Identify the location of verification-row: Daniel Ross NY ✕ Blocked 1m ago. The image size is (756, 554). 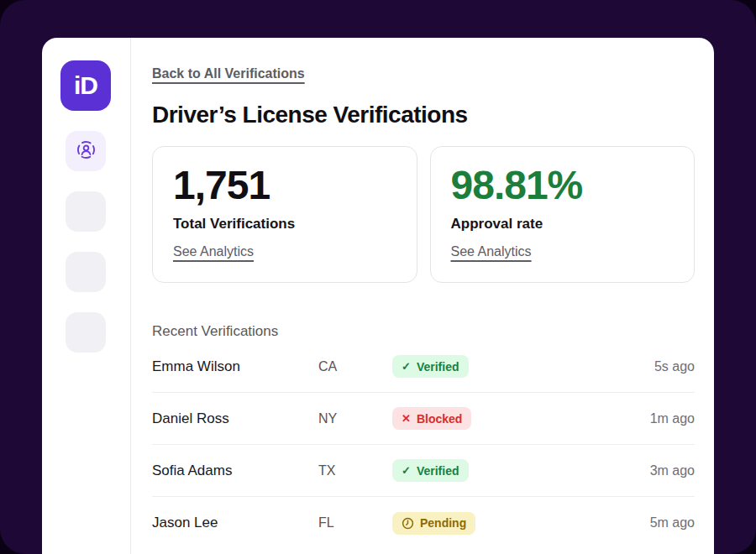
(423, 419).